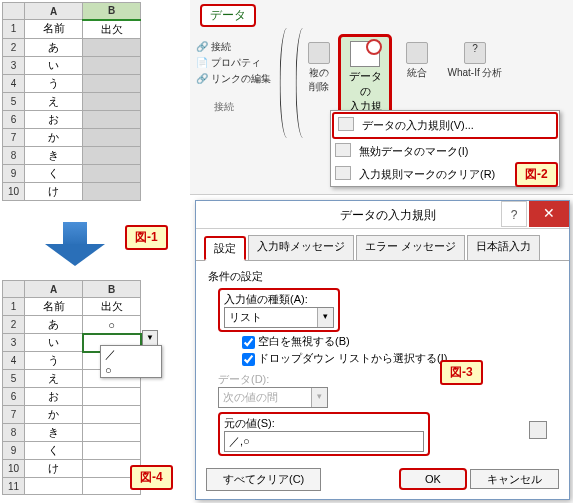 The width and height of the screenshot is (573, 503). Describe the element at coordinates (324, 442) in the screenshot. I see `source-input: ／,○` at that location.